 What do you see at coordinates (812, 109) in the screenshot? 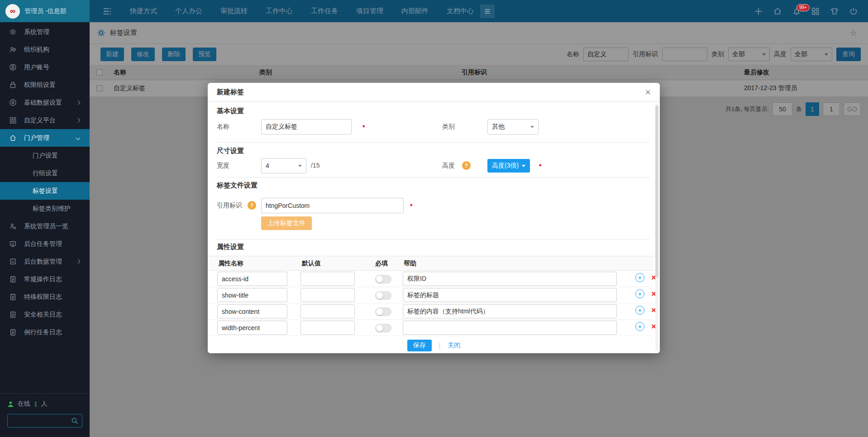
I see `current-page-button: 1` at bounding box center [812, 109].